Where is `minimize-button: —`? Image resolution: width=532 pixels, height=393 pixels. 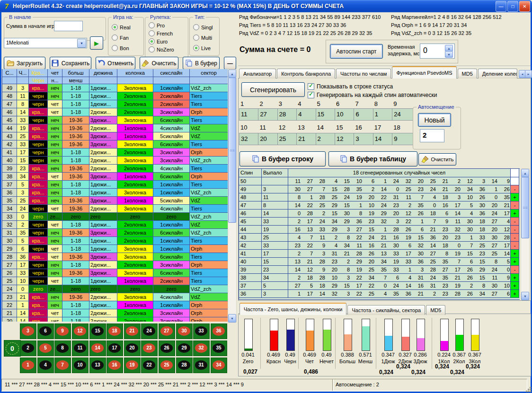
minimize-button: — is located at coordinates (501, 7).